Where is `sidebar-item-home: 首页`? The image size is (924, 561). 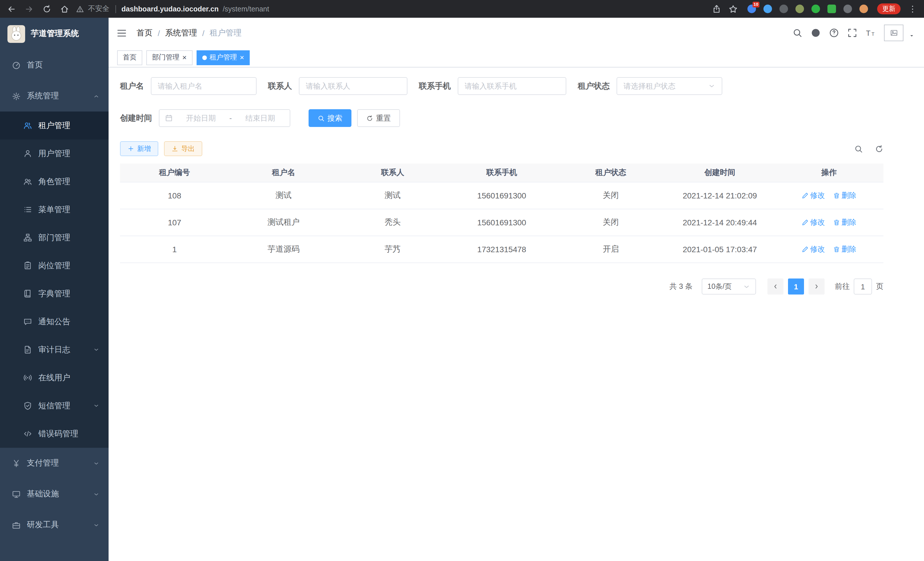
sidebar-item-home: 首页 is located at coordinates (54, 65).